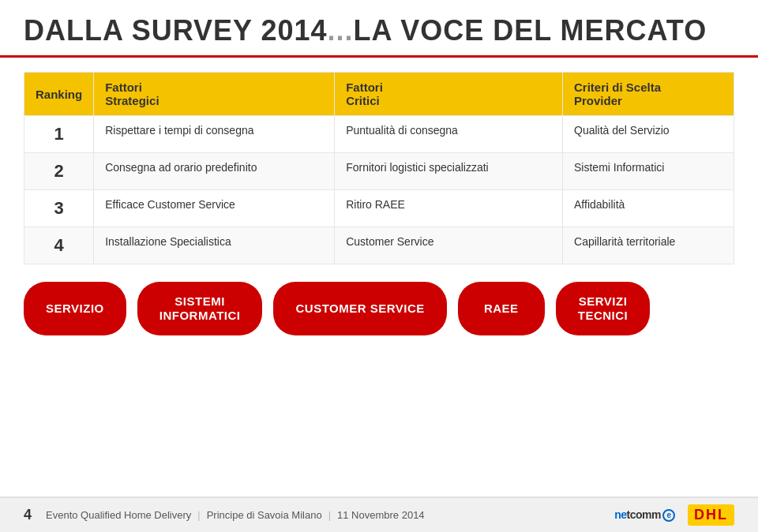 This screenshot has height=532, width=758. I want to click on title-dots: ..., so click(340, 30).